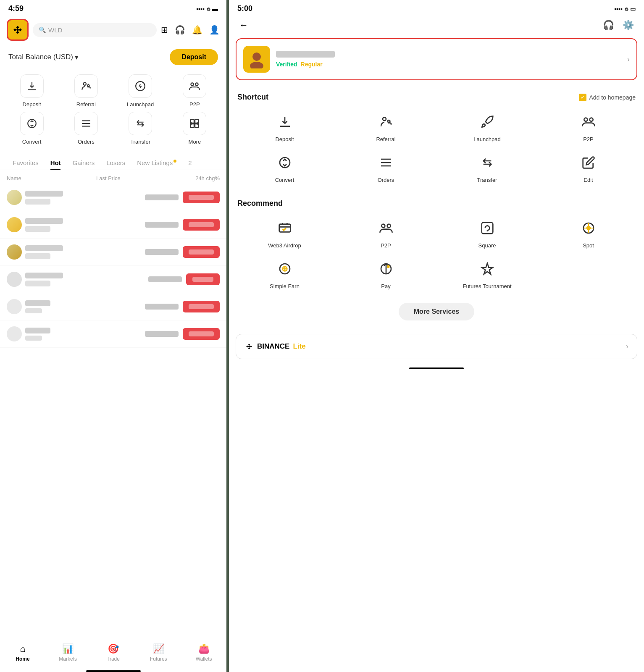 The image size is (644, 672). Describe the element at coordinates (285, 234) in the screenshot. I see `recommend-web3airdrop: Web3 Airdrop` at that location.